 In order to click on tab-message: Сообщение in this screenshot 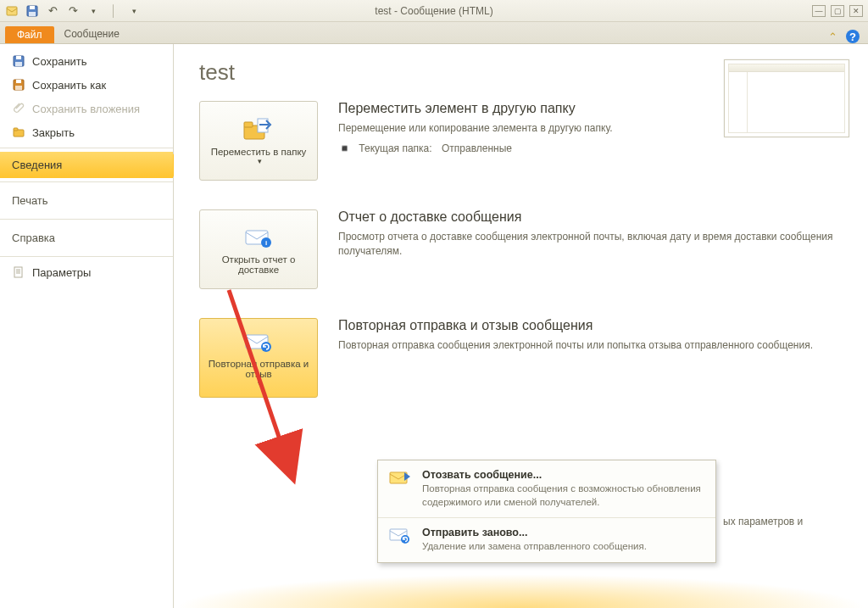, I will do `click(92, 34)`.